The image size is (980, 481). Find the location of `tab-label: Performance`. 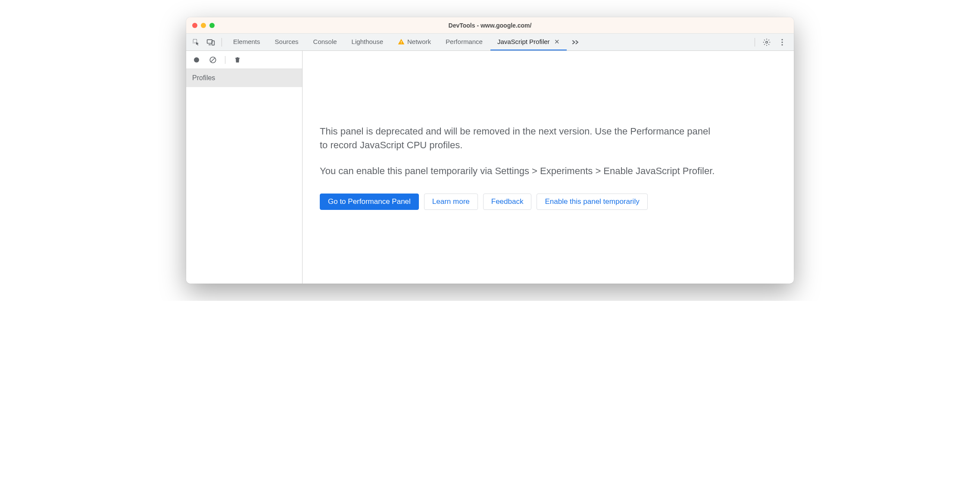

tab-label: Performance is located at coordinates (464, 41).